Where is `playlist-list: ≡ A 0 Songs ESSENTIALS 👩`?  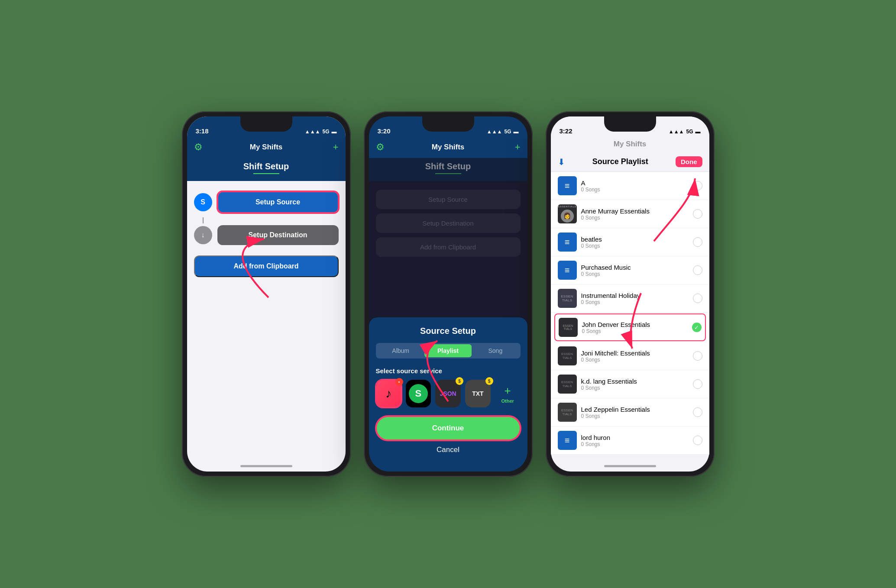 playlist-list: ≡ A 0 Songs ESSENTIALS 👩 is located at coordinates (630, 313).